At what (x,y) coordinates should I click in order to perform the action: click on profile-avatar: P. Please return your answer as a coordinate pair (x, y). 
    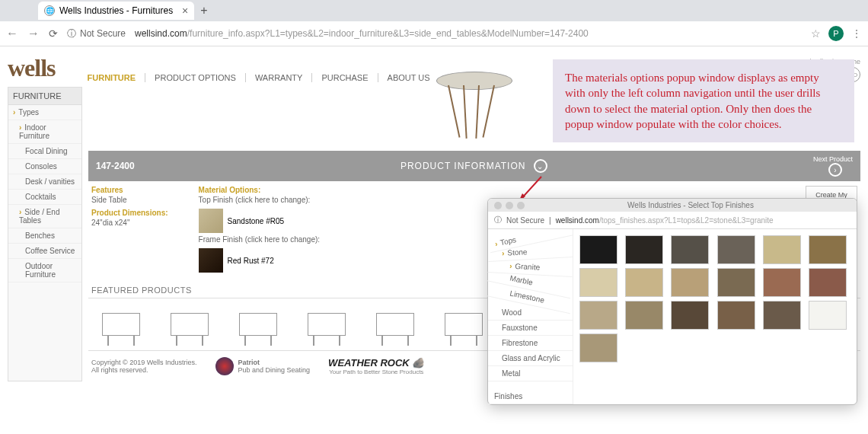
    Looking at the image, I should click on (836, 34).